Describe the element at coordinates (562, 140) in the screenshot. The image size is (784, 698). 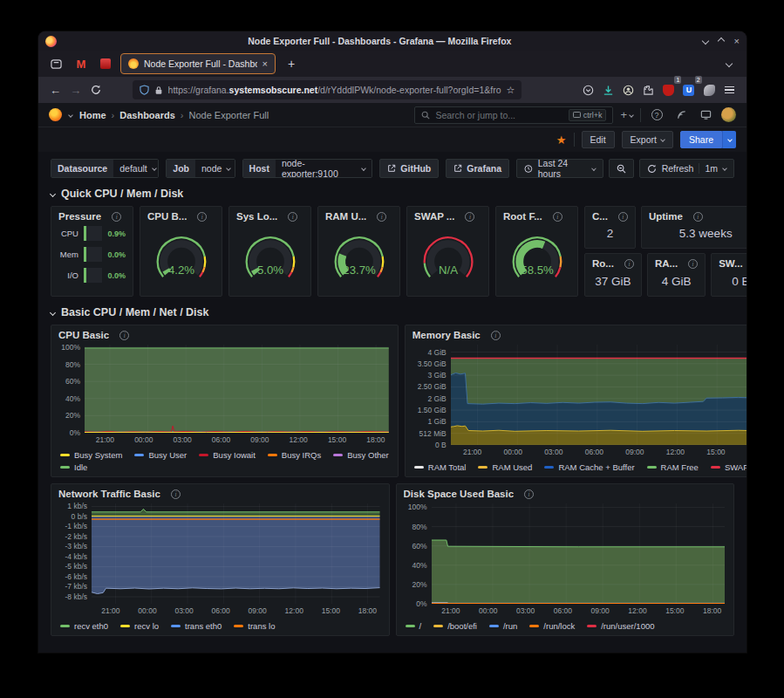
I see `favorite-star-icon: ★` at that location.